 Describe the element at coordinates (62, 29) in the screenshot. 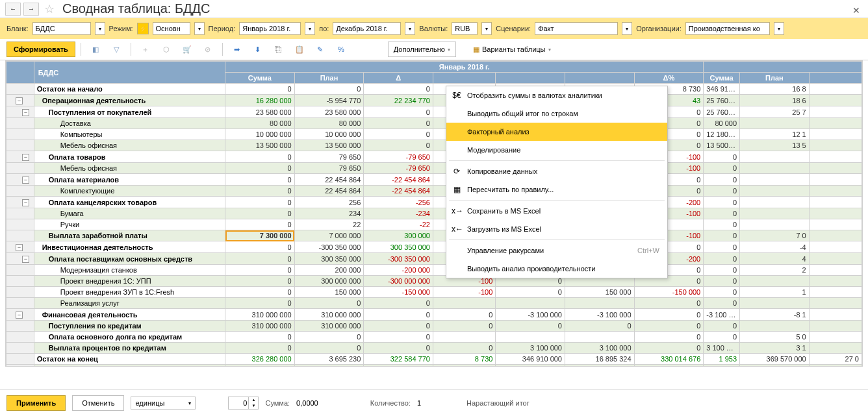

I see `blank-input` at that location.